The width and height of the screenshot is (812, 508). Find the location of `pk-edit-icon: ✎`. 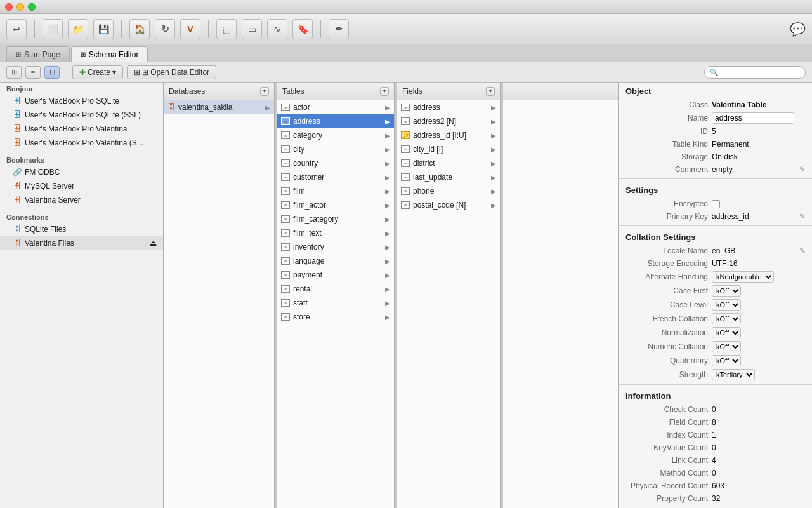

pk-edit-icon: ✎ is located at coordinates (802, 217).